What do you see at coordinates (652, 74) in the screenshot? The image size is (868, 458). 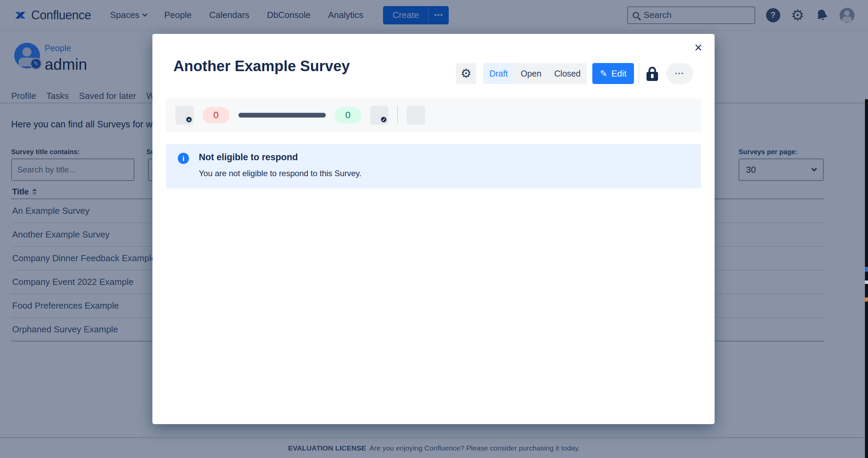 I see `lock-icon` at bounding box center [652, 74].